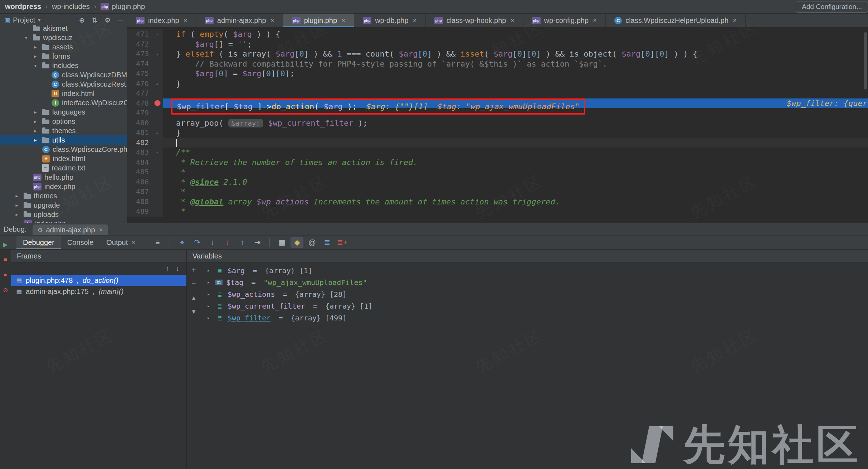  What do you see at coordinates (194, 311) in the screenshot?
I see `scroll-down-icon: ▾` at bounding box center [194, 311].